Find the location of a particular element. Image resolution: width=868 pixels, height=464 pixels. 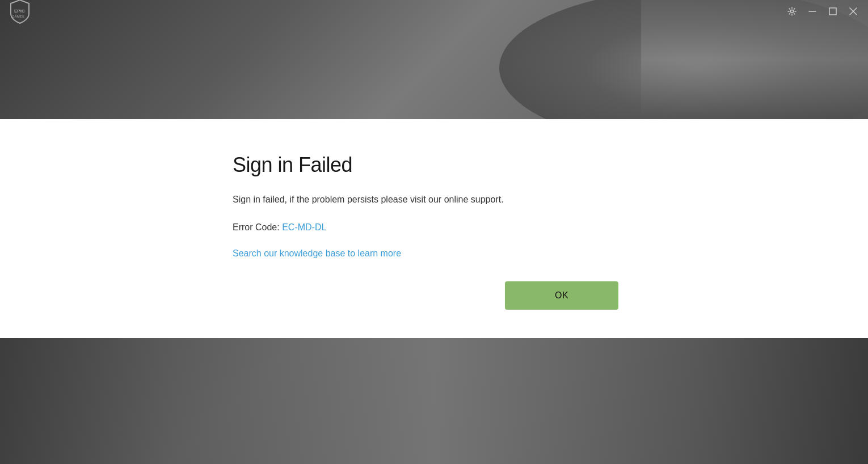

dialog-message: Sign in failed, if the problem persists … is located at coordinates (437, 200).